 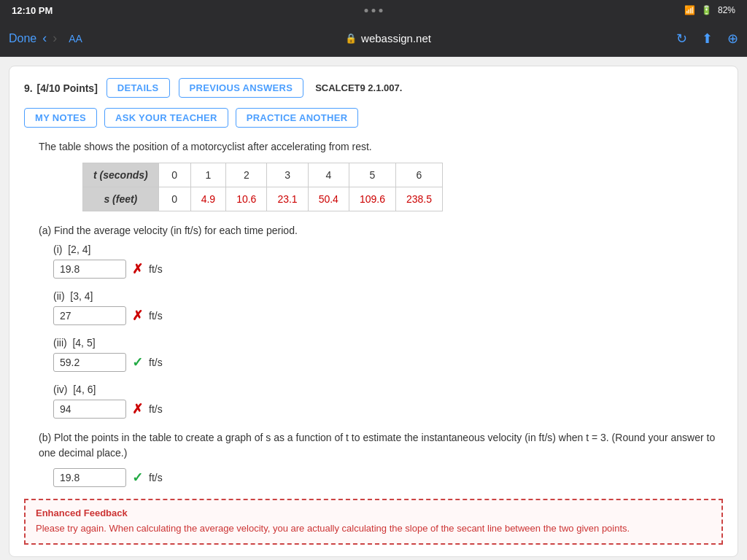 What do you see at coordinates (137, 269) in the screenshot?
I see `wrong-icon-i: ✗` at bounding box center [137, 269].